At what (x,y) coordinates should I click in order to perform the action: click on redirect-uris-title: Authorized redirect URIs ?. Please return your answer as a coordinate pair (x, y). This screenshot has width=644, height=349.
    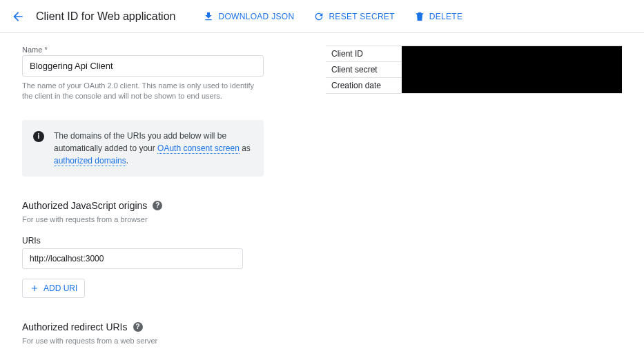
    Looking at the image, I should click on (146, 327).